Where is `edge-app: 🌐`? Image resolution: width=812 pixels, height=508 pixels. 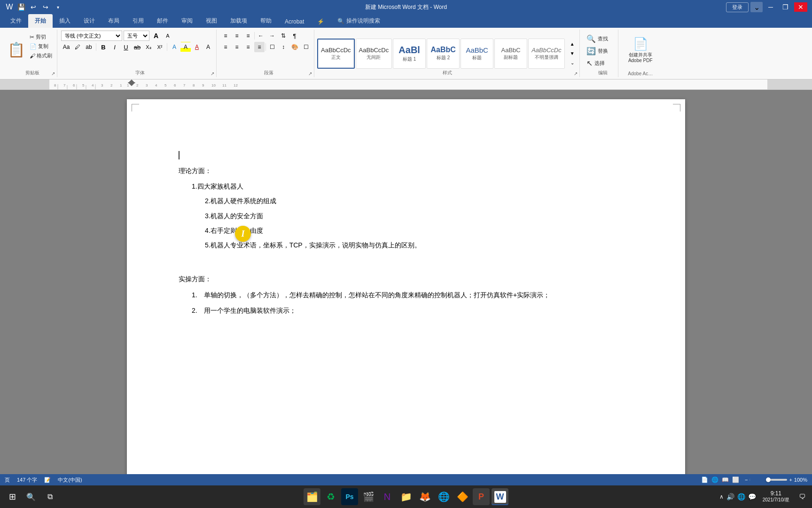 edge-app: 🌐 is located at coordinates (444, 497).